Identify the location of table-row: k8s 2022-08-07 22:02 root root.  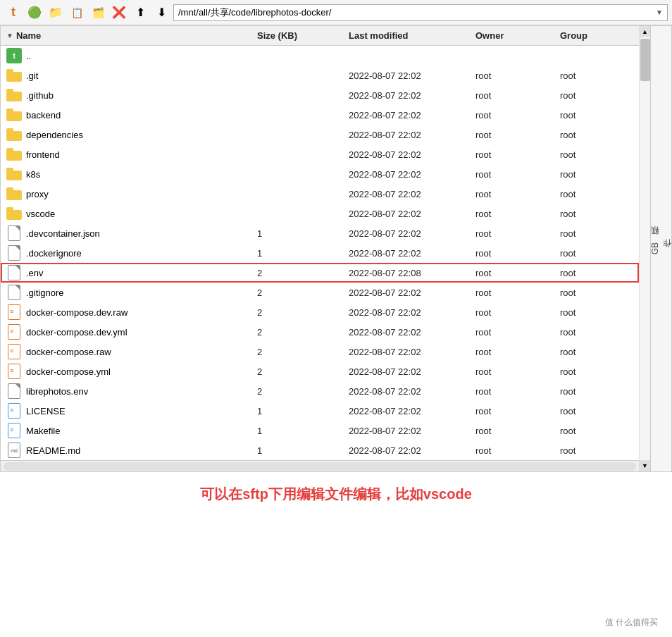
(320, 174).